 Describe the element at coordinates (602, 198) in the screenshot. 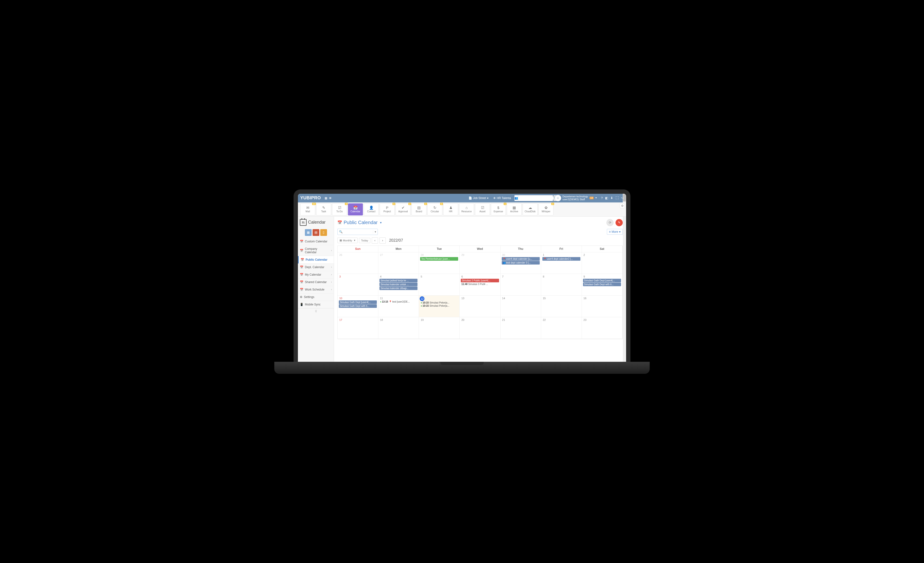

I see `help-icon: ?` at that location.